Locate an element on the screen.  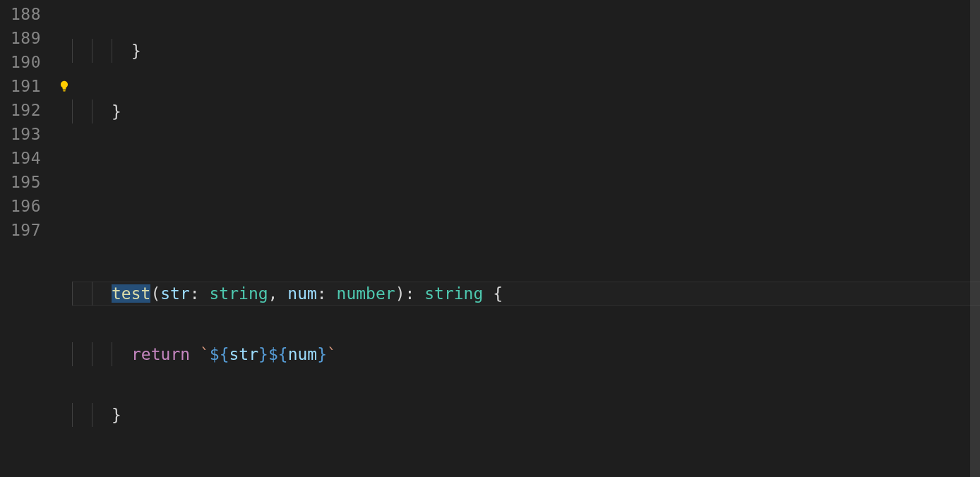
code-token: , is located at coordinates (278, 294).